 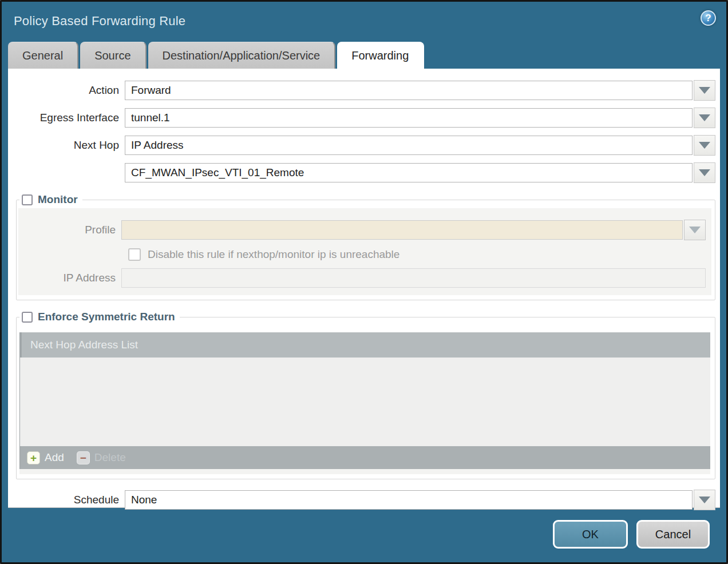 What do you see at coordinates (43, 55) in the screenshot?
I see `tab-general: General` at bounding box center [43, 55].